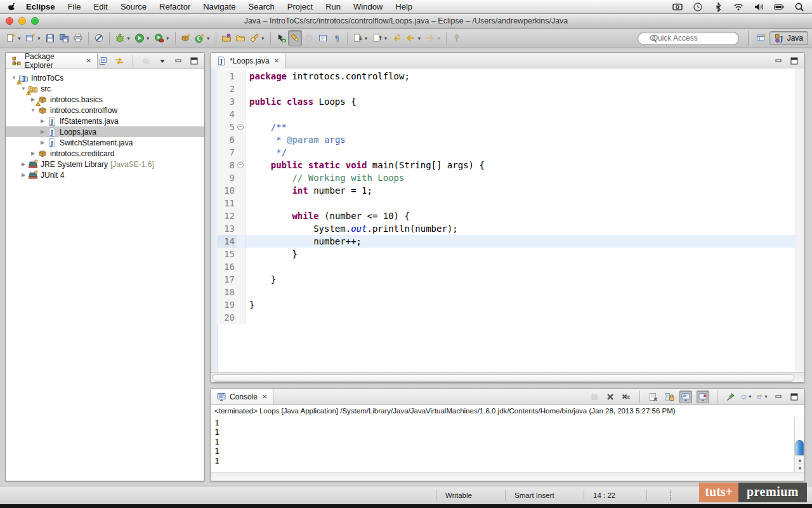 This screenshot has width=812, height=508. Describe the element at coordinates (360, 38) in the screenshot. I see `next-annotation-button: ▼` at that location.